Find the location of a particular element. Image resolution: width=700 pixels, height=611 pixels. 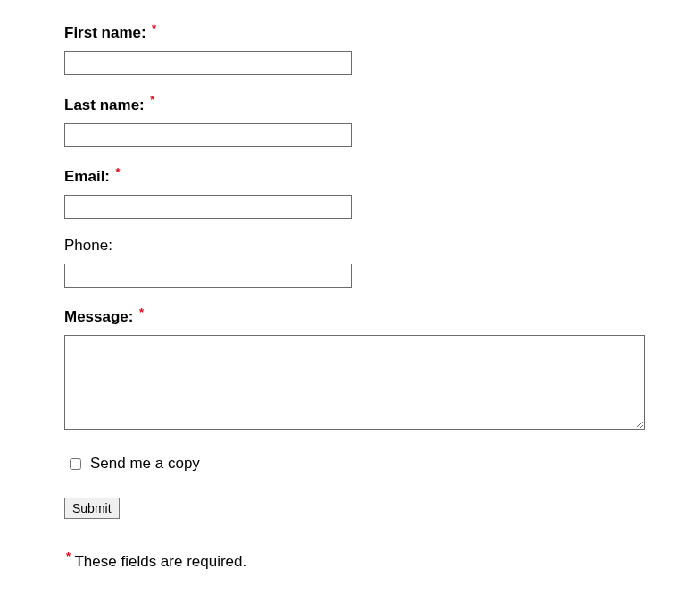

message-input is located at coordinates (354, 382).